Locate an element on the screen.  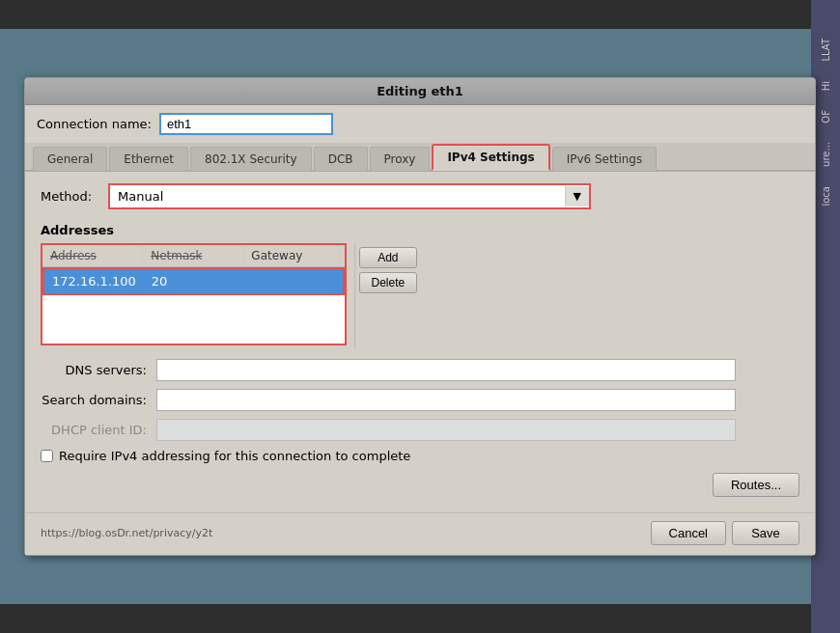
search-label: Search domains: is located at coordinates (94, 399).